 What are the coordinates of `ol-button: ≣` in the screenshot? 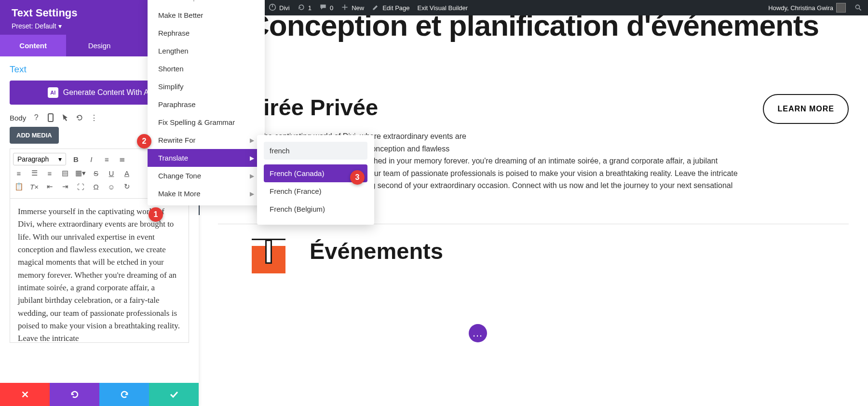 It's located at (122, 159).